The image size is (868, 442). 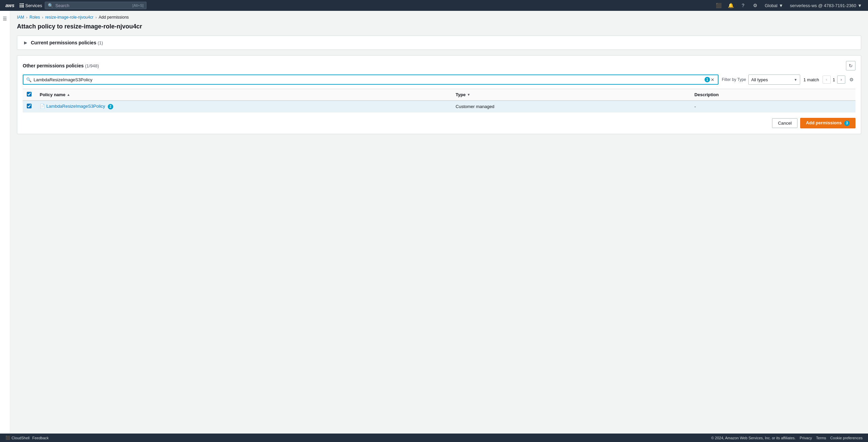 What do you see at coordinates (713, 80) in the screenshot?
I see `search-clear-button: ✕` at bounding box center [713, 80].